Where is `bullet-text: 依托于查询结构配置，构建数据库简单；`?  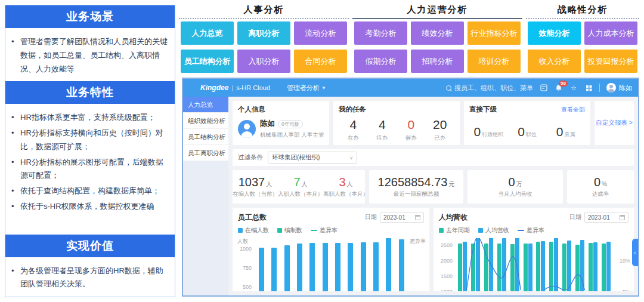 bullet-text: 依托于查询结构配置，构建数据库简单； is located at coordinates (90, 191).